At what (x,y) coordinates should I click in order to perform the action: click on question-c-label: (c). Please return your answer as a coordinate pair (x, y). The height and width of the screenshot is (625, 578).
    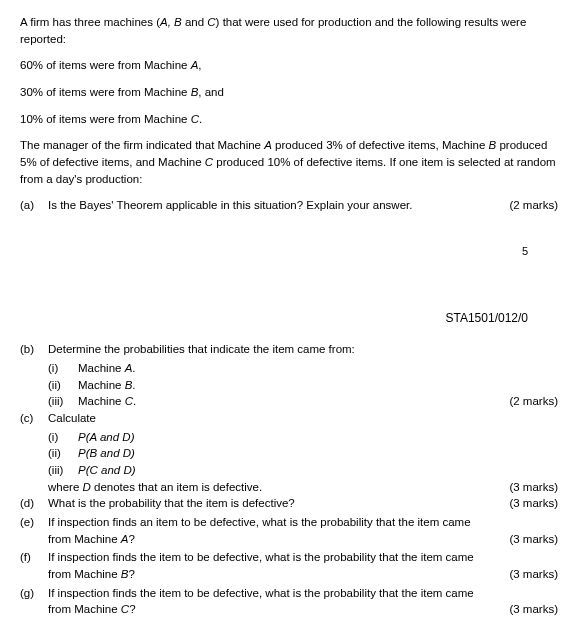
    Looking at the image, I should click on (34, 418).